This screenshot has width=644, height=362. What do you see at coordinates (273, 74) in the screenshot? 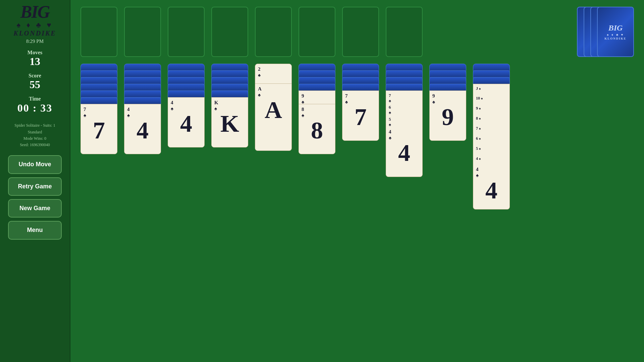
I see `col5-face-card-2: 2♠` at bounding box center [273, 74].